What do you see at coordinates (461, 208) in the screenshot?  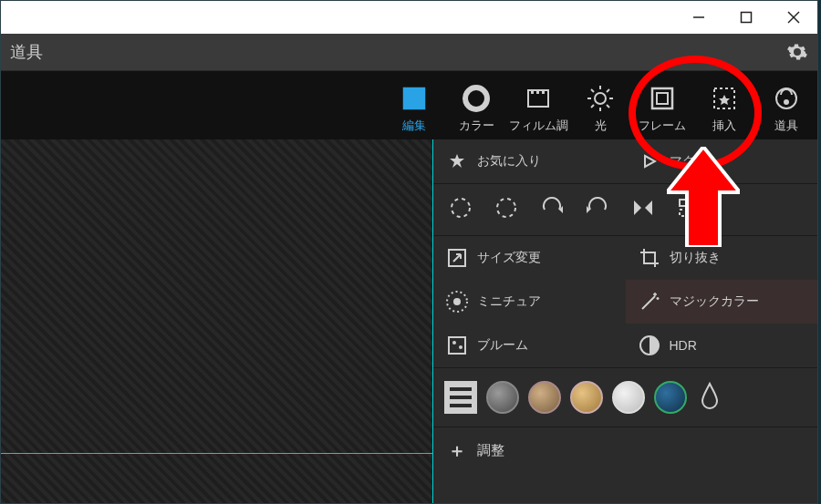 I see `rotate-ccw-icon` at bounding box center [461, 208].